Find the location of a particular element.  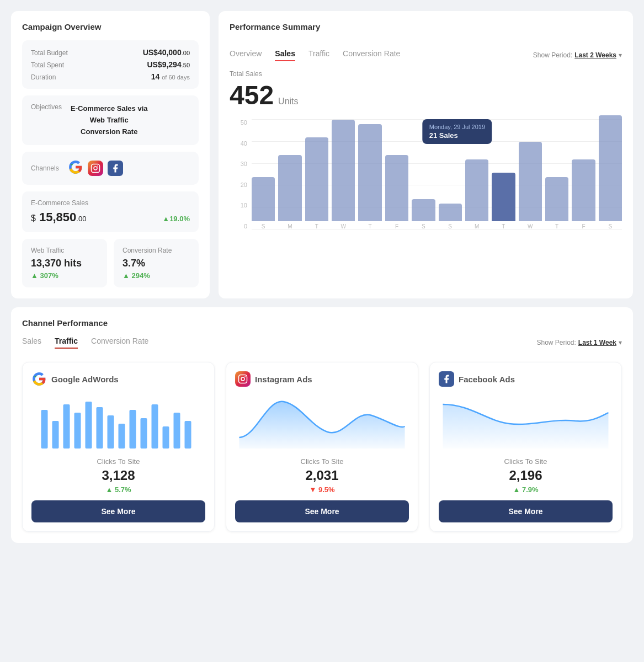

channels-icons is located at coordinates (95, 168).